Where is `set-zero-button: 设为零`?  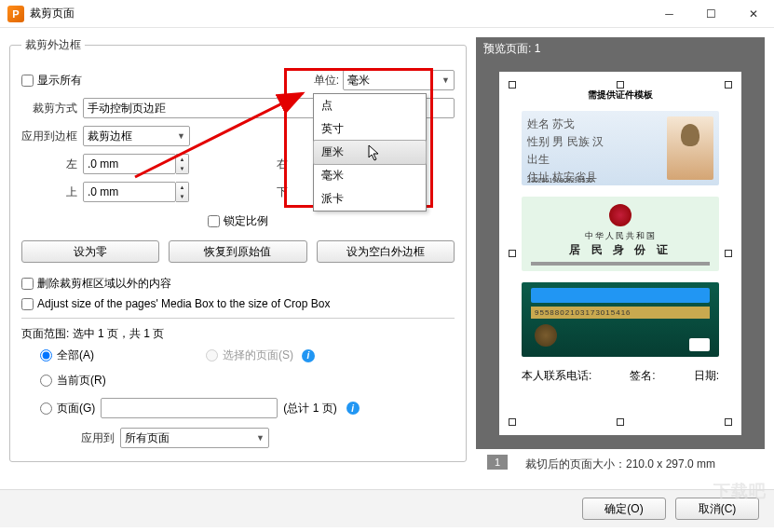 set-zero-button: 设为零 is located at coordinates (90, 252).